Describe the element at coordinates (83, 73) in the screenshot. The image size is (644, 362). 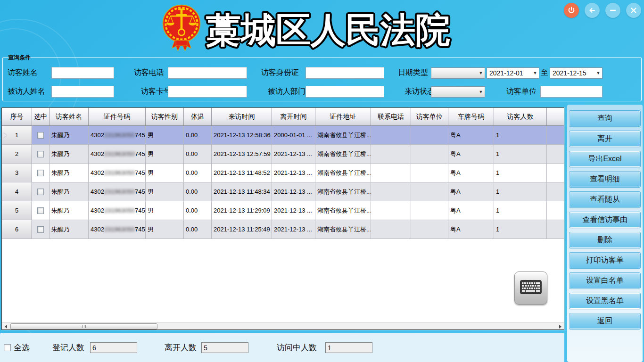
I see `visitor-name-input` at that location.